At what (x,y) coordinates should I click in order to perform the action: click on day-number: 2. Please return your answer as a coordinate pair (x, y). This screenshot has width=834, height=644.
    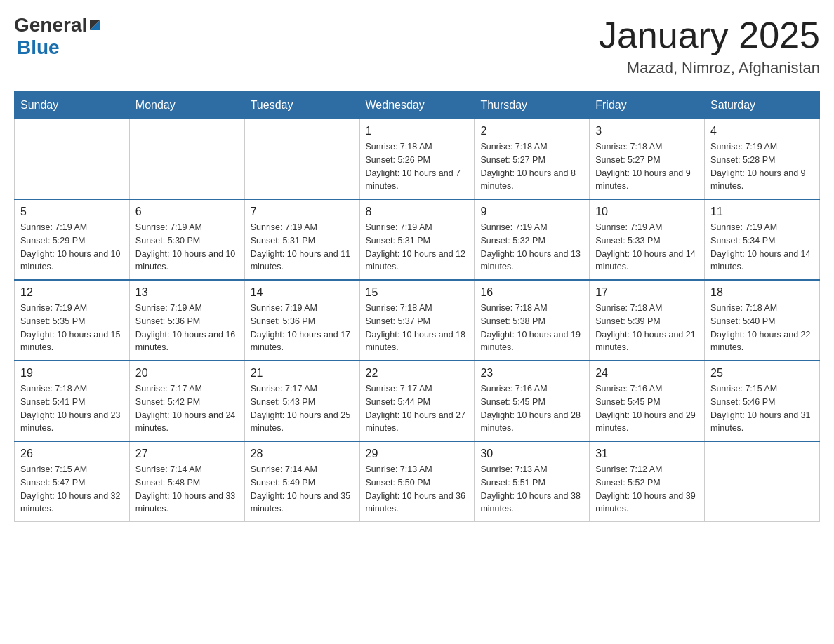
    Looking at the image, I should click on (532, 131).